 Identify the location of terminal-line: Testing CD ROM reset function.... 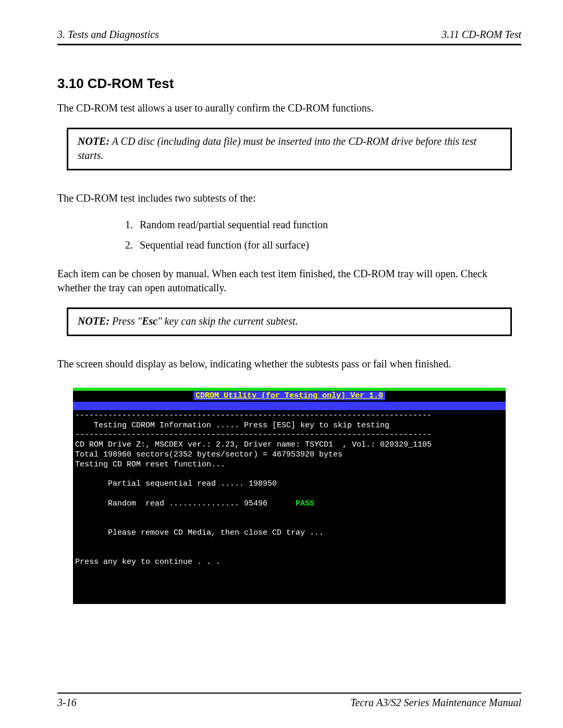
(150, 465).